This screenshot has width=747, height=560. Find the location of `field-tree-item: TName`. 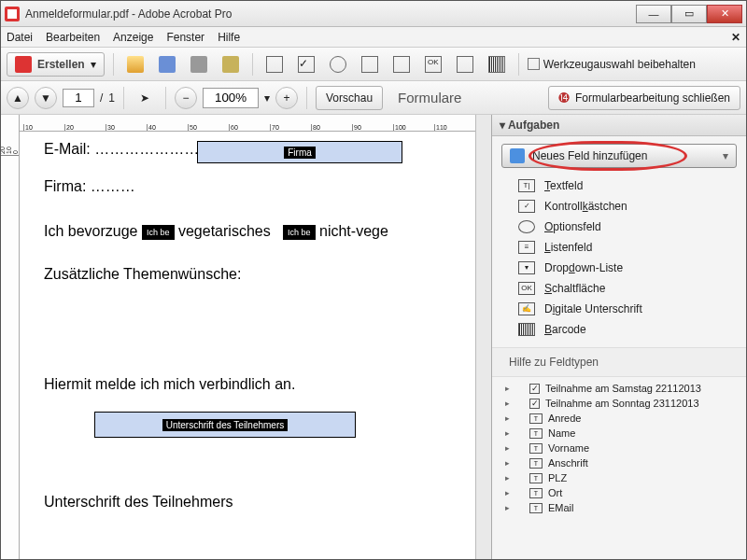

field-tree-item: TName is located at coordinates (619, 433).